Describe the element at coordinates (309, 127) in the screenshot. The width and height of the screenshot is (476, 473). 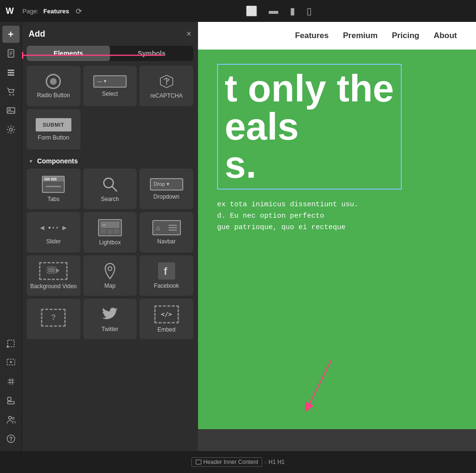
I see `hero-text-box: t only the eals s.` at that location.